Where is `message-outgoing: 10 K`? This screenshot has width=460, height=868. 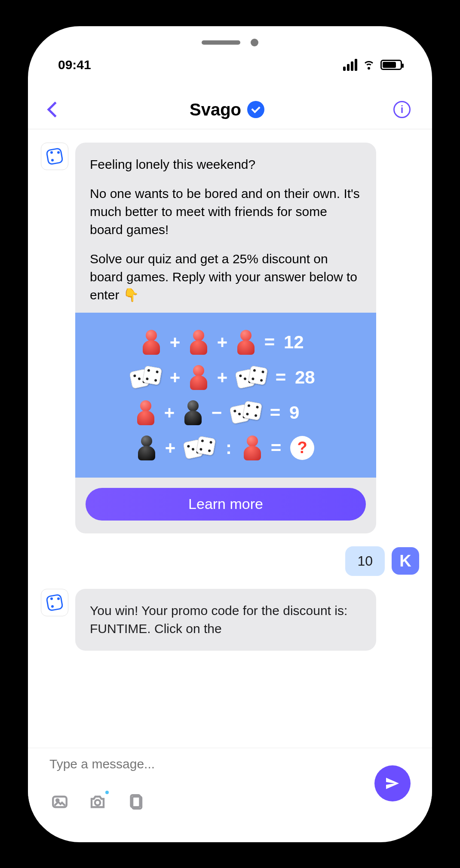 message-outgoing: 10 K is located at coordinates (230, 561).